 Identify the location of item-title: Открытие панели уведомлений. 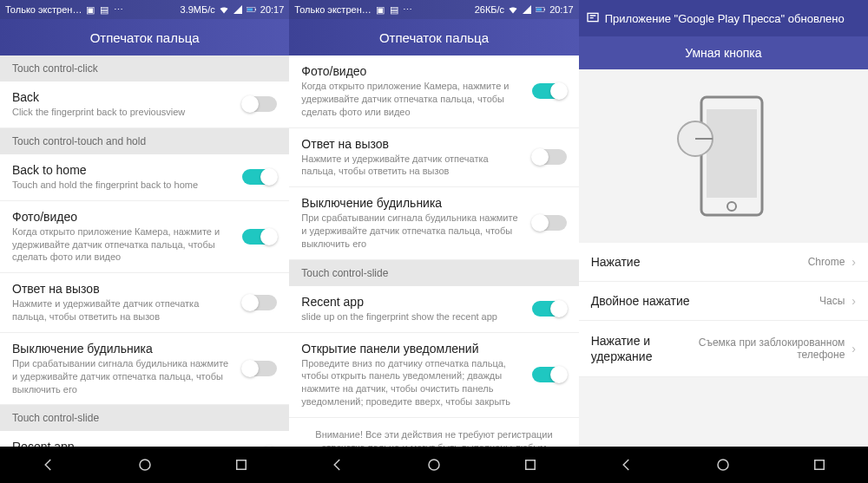
(411, 349).